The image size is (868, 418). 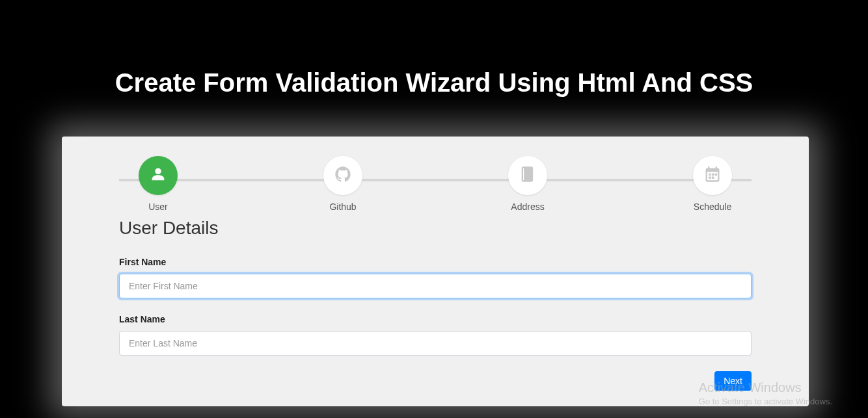 I want to click on user-icon, so click(x=158, y=176).